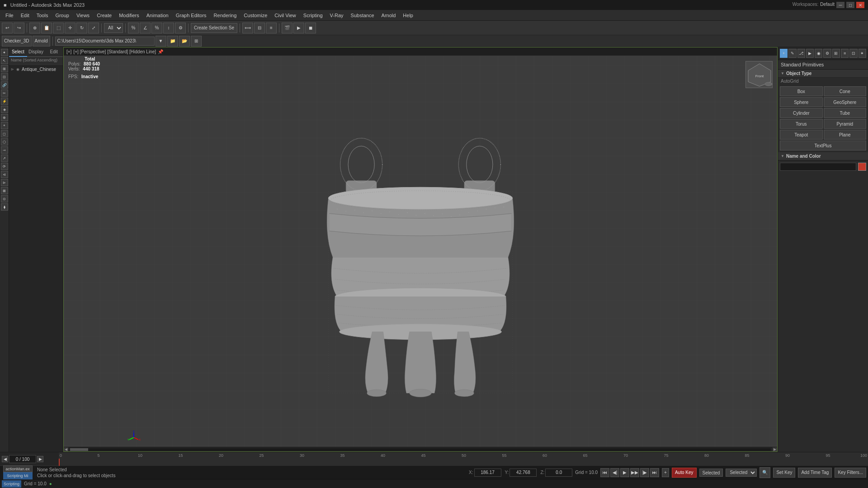 The height and width of the screenshot is (488, 868). I want to click on menu-create: Create, so click(104, 15).